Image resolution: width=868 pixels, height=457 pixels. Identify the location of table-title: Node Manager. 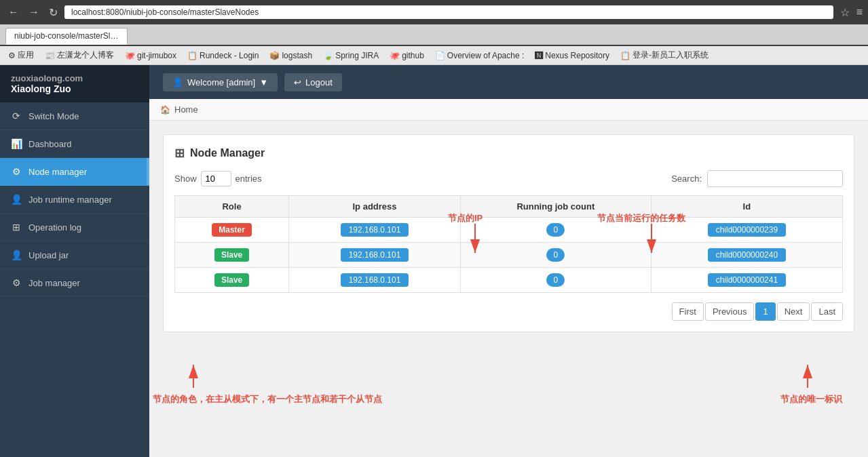
(227, 153).